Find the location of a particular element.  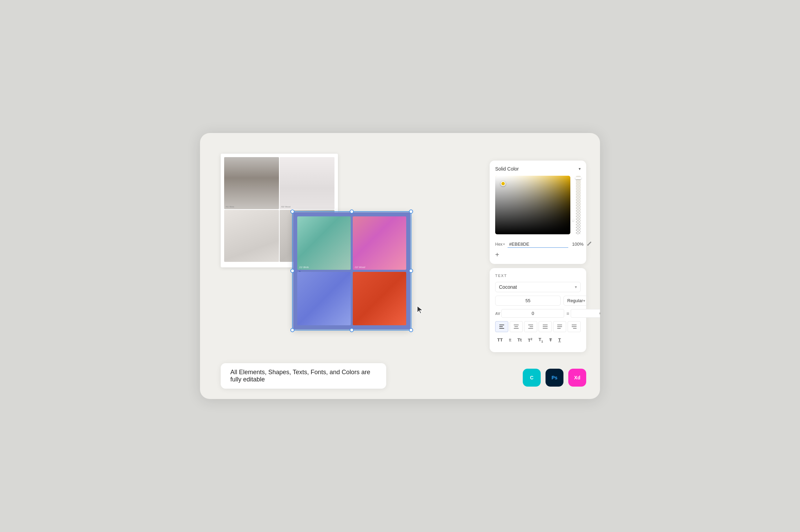

alpha-slider is located at coordinates (578, 205).